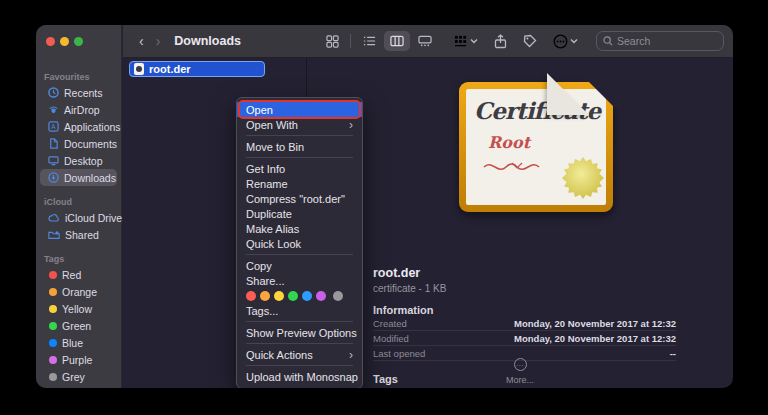 This screenshot has height=415, width=768. I want to click on yellow-tag-dot, so click(279, 296).